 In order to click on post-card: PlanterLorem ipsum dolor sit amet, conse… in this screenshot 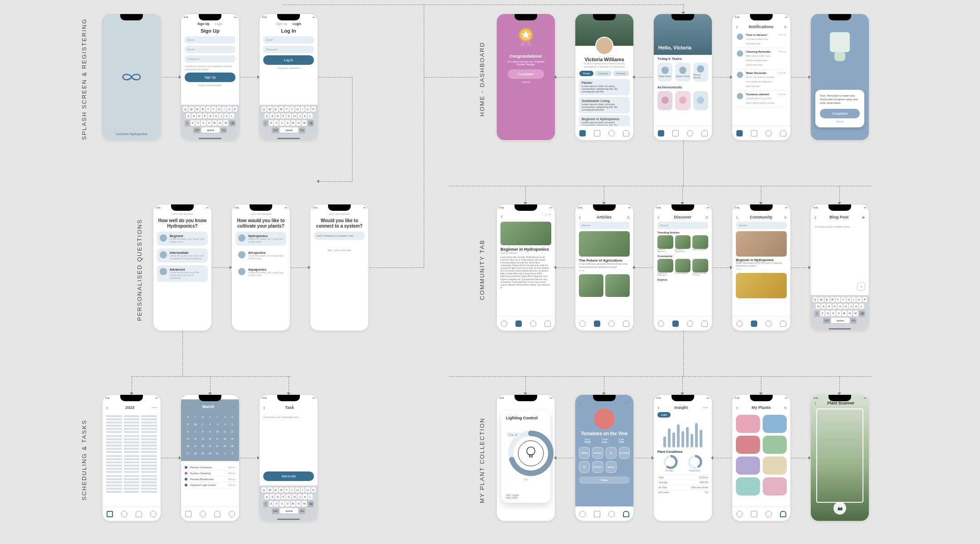, I will do `click(604, 87)`.